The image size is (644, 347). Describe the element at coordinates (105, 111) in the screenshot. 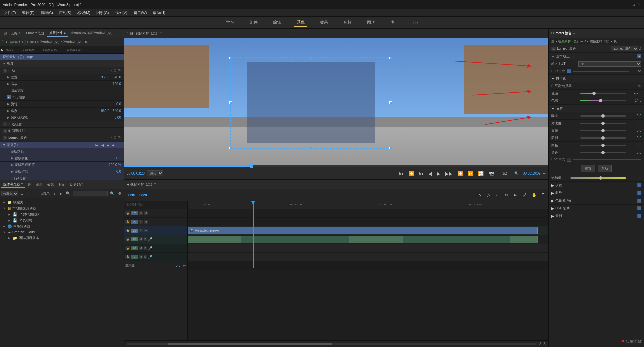

I see `anchor-x: 960.0` at that location.